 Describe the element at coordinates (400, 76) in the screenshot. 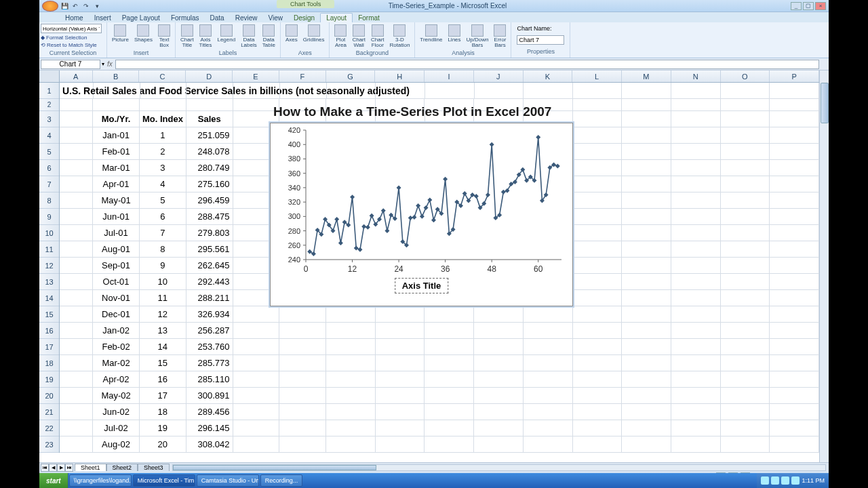

I see `column-header-H: H` at that location.